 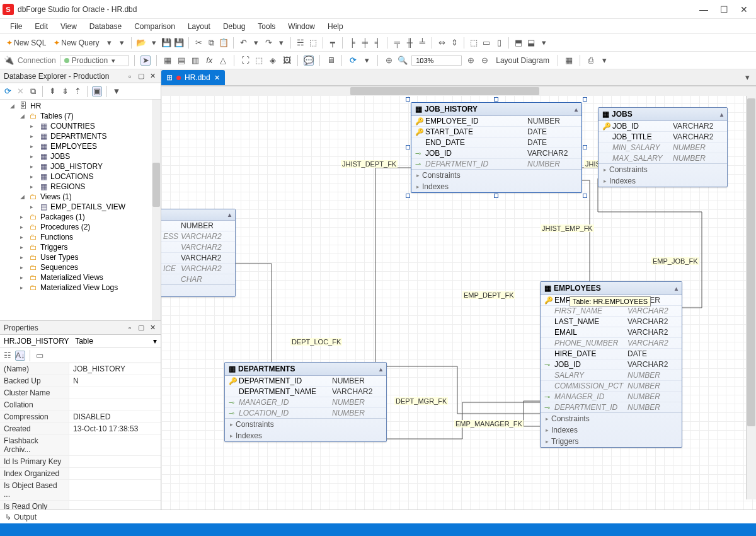 What do you see at coordinates (198, 237) in the screenshot?
I see `column-row: ESSVARCHAR2` at bounding box center [198, 237].